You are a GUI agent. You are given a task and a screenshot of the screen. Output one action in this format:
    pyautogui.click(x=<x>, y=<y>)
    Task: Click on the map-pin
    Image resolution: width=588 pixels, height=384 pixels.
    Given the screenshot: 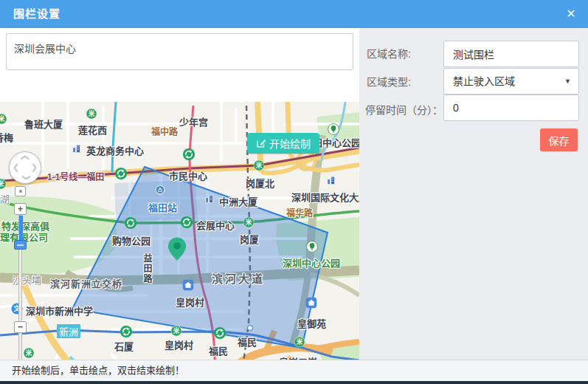 What is the action you would take?
    pyautogui.click(x=177, y=249)
    